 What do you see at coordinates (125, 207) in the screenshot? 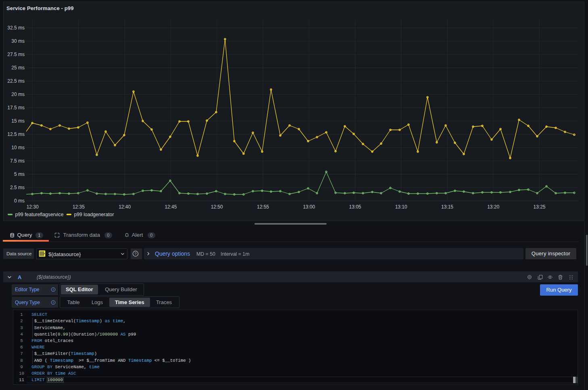
I see `svg-text: 12:40` at bounding box center [125, 207].